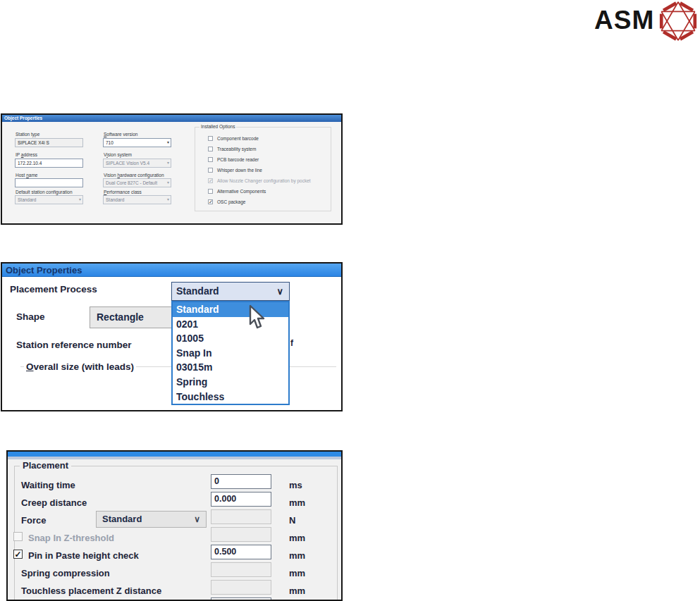  Describe the element at coordinates (66, 574) in the screenshot. I see `spring-compression-label: Spring compression` at that location.